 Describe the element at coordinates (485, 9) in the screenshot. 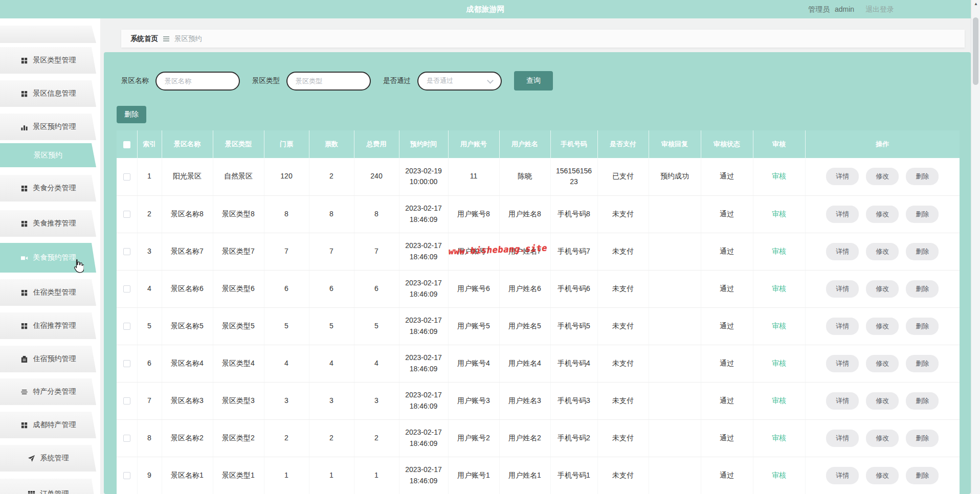

I see `app-header: 成都旅游网 管理员 admin 退出登录` at that location.